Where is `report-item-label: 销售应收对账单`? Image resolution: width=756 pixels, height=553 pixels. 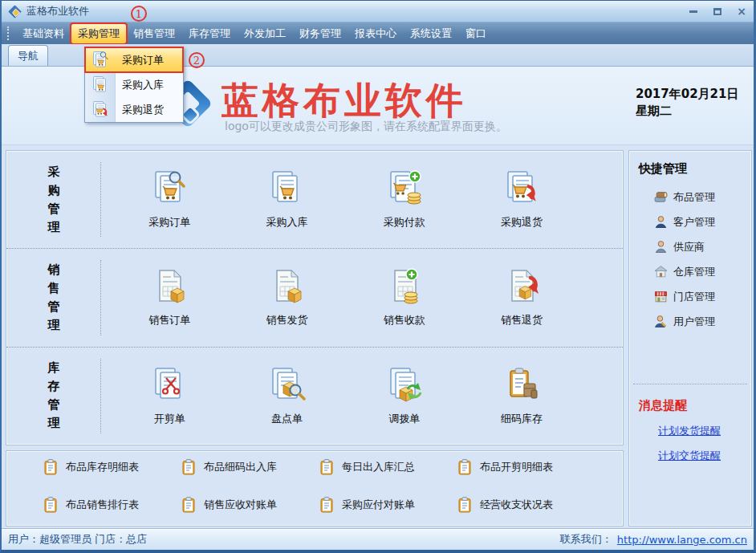 report-item-label: 销售应收对账单 is located at coordinates (241, 505).